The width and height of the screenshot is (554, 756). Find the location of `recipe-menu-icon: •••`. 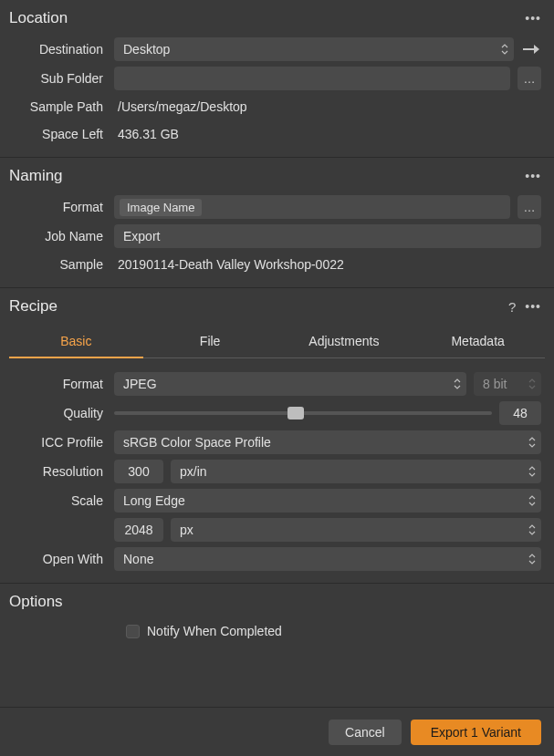

recipe-menu-icon: ••• is located at coordinates (533, 306).